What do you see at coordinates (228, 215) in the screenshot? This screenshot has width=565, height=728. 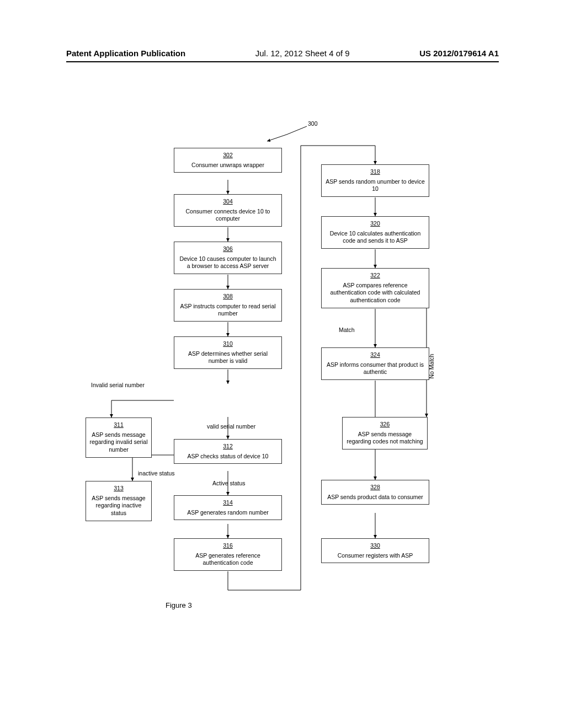 I see `box-304-text: Consumer connects device 10 to computer` at bounding box center [228, 215].